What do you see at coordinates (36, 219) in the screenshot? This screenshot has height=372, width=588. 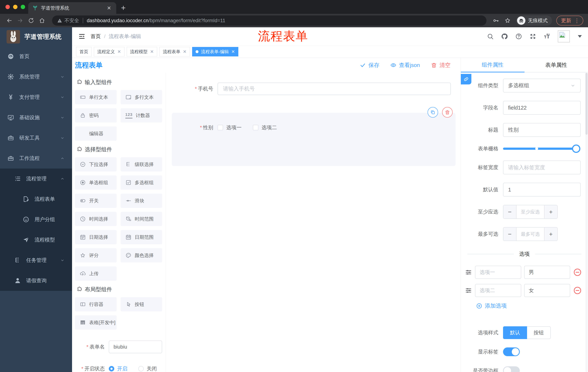 I see `sidebar-item-user-group: 用户分组` at bounding box center [36, 219].